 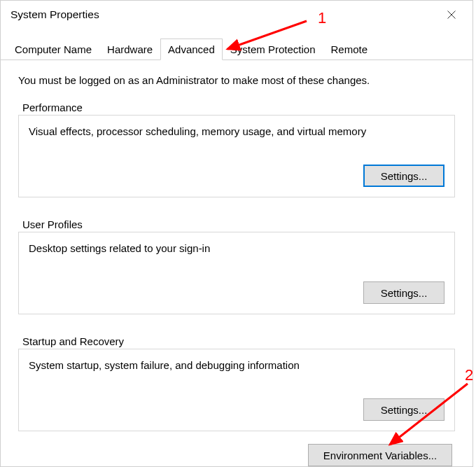 I want to click on startup-recovery-desc: System startup, system failure, and debu…, so click(x=237, y=365).